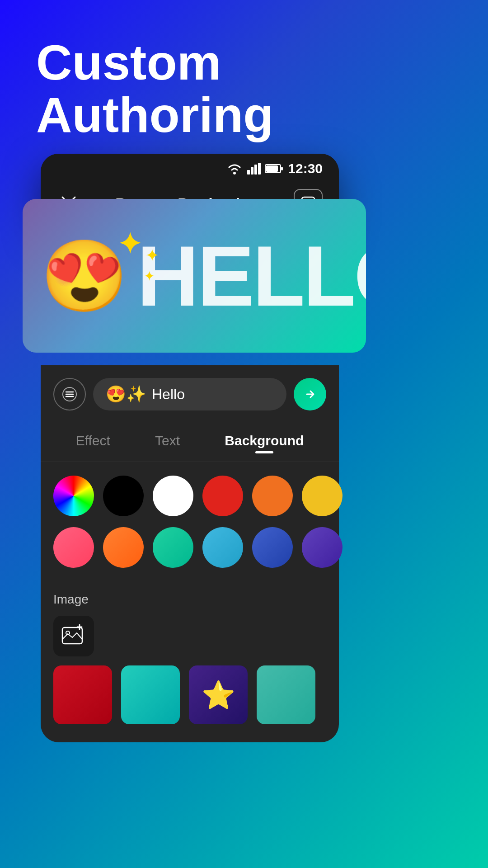  I want to click on preview-emoji: 😍, so click(84, 276).